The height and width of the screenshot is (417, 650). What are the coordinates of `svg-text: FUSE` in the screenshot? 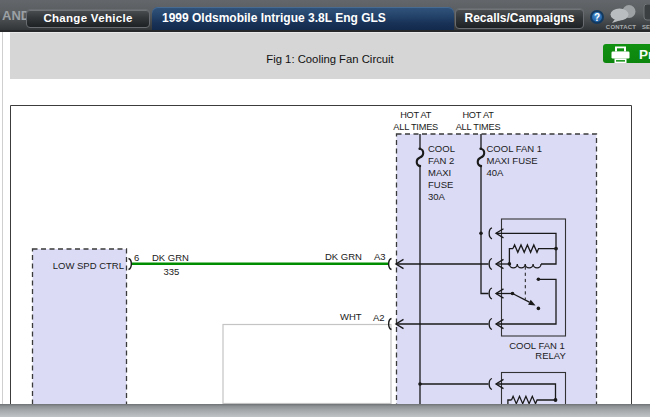 It's located at (440, 184).